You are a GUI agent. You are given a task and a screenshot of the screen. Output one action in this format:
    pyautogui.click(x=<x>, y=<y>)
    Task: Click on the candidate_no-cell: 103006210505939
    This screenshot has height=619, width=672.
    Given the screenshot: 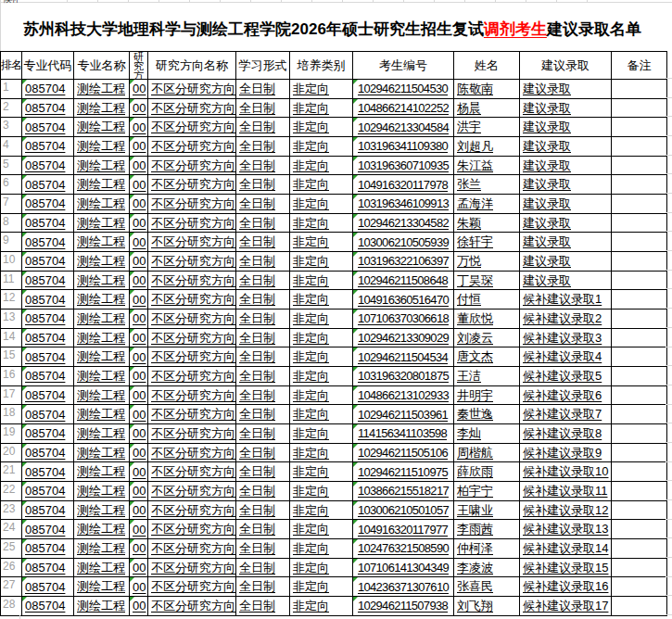 What is the action you would take?
    pyautogui.click(x=404, y=243)
    